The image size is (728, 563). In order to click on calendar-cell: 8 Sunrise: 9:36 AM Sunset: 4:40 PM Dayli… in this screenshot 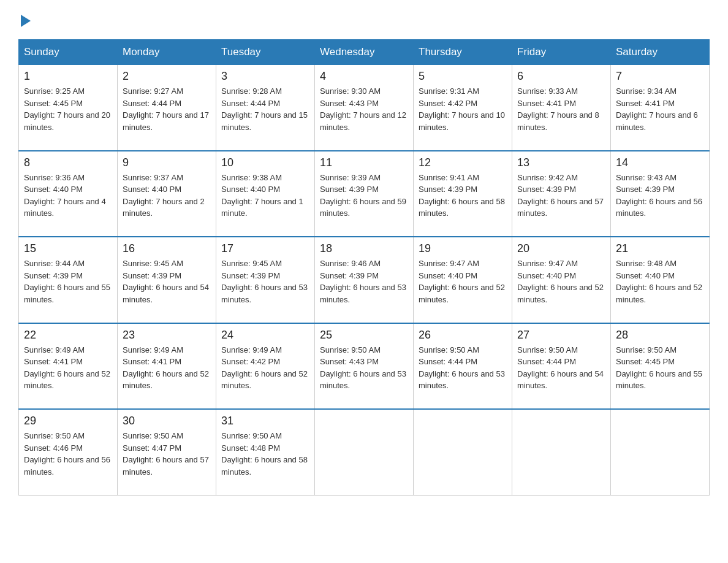, I will do `click(69, 194)`.